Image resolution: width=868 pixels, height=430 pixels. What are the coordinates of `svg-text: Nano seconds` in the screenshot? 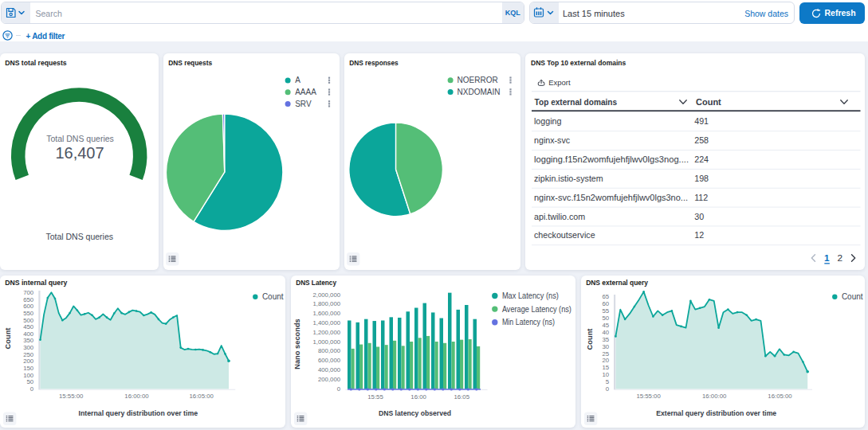 It's located at (297, 344).